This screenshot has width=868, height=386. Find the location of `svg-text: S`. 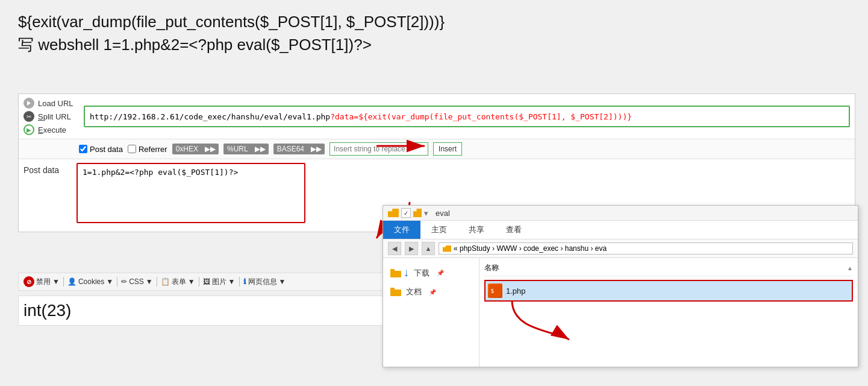

svg-text: S is located at coordinates (493, 292).